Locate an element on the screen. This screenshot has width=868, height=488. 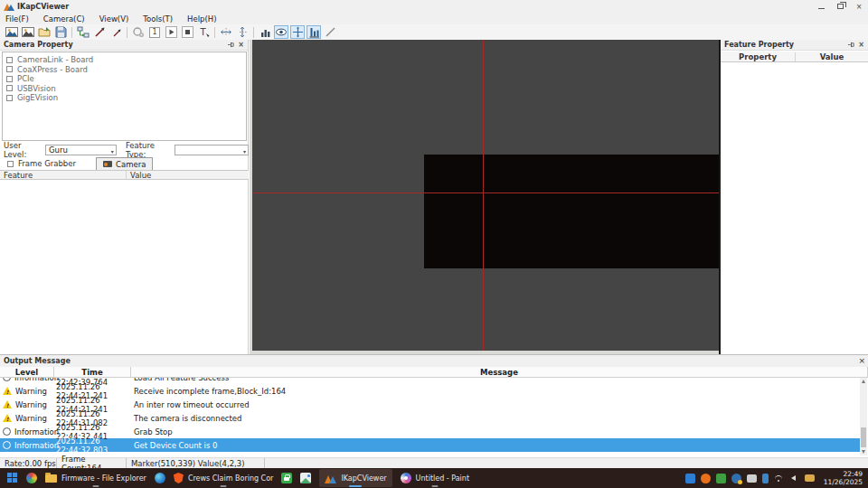
scrollbar-thumb is located at coordinates (863, 437).